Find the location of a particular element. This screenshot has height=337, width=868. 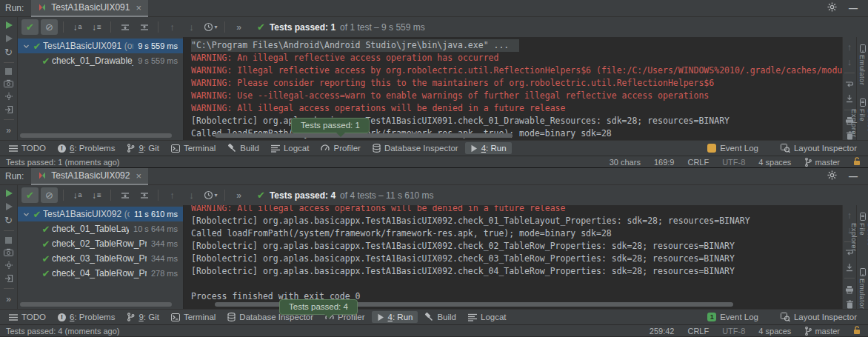

test-tree-row: ✔check_01_TableLayout_Properties10 s 644… is located at coordinates (101, 229).